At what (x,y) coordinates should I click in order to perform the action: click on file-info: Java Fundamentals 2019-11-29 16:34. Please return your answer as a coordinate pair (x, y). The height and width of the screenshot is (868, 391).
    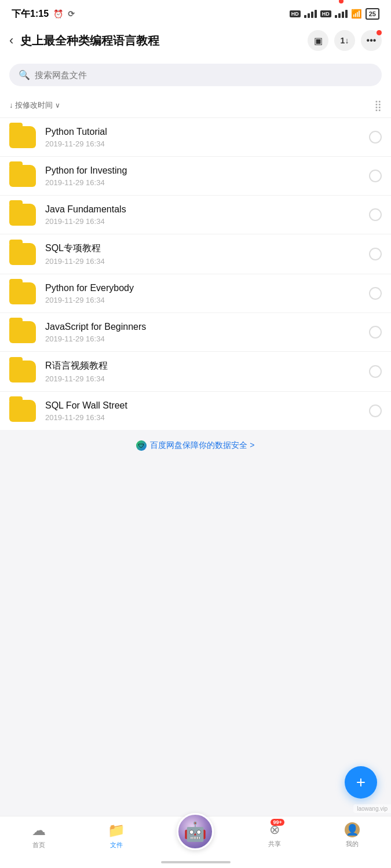
    Looking at the image, I should click on (207, 215).